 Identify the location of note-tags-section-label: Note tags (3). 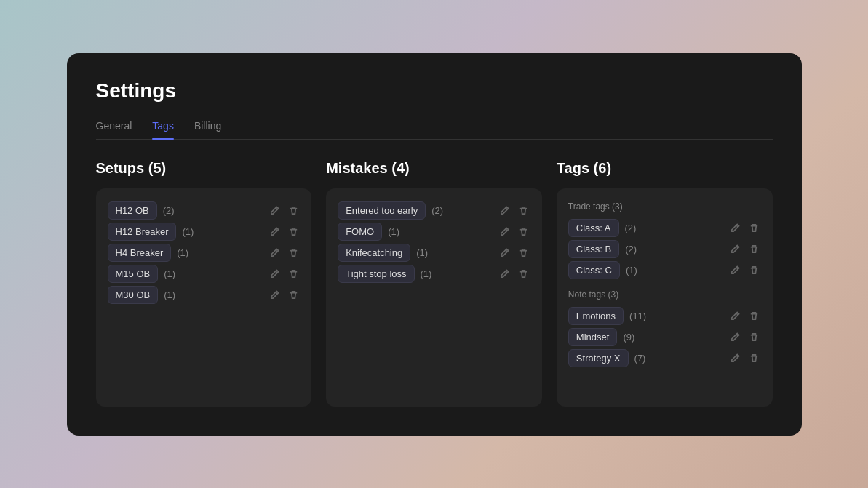
(665, 295).